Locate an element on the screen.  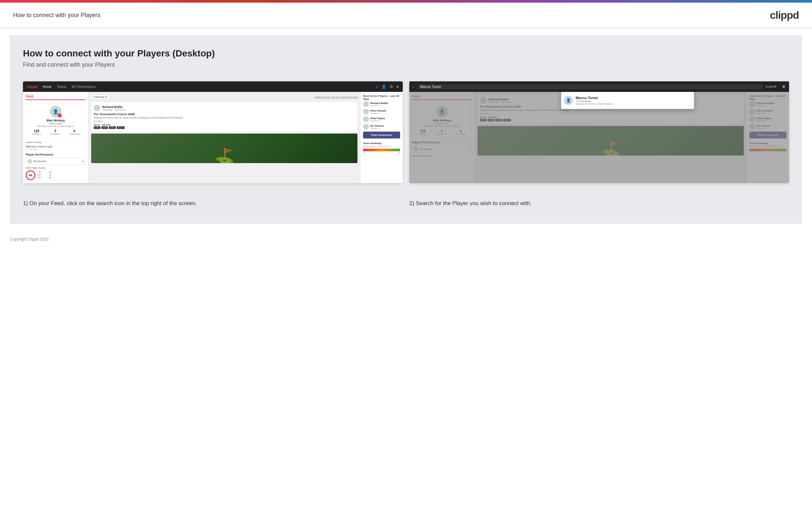
app-body-1: Feed 👤 Blair McHarg Golf Coach Mill Ride… is located at coordinates (213, 137).